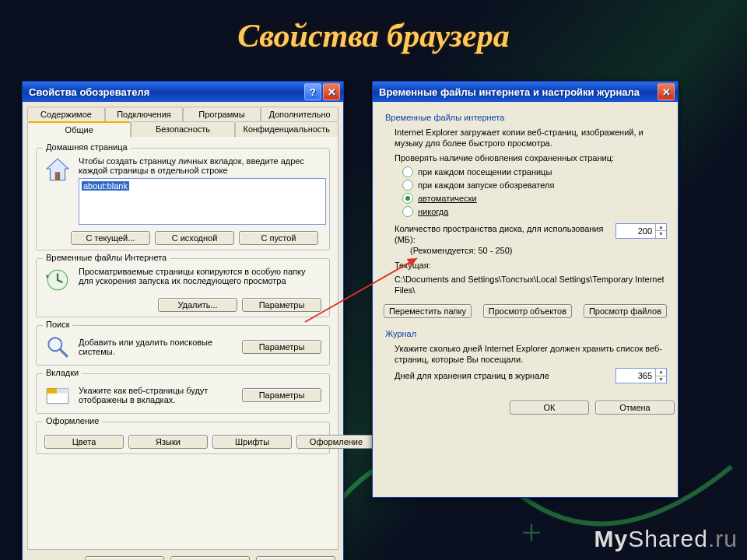  Describe the element at coordinates (626, 311) in the screenshot. I see `view-files-button: Просмотр файлов` at that location.